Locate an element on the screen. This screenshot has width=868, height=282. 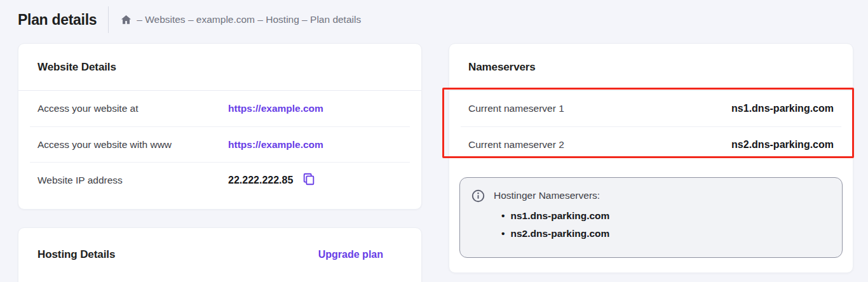
home-icon is located at coordinates (126, 20).